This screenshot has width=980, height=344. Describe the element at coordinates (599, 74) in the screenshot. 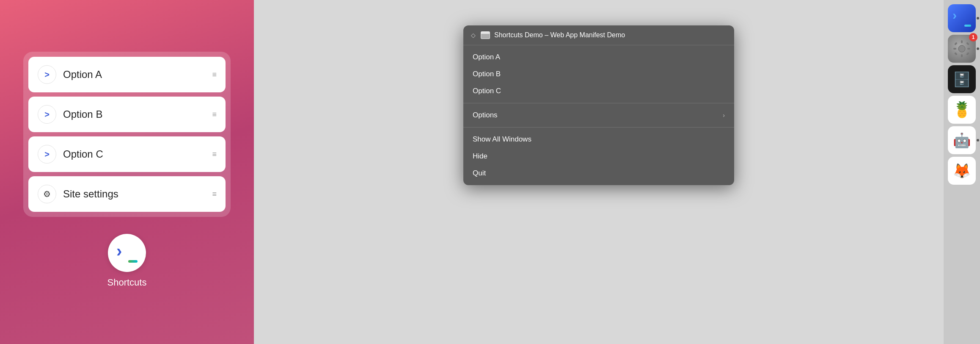

I see `ctx-item-option-b: Option B` at that location.